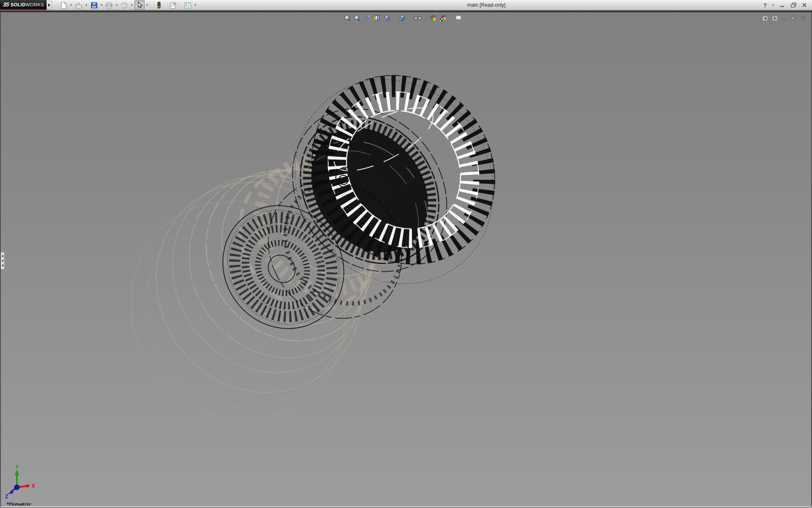 The width and height of the screenshot is (812, 508). Describe the element at coordinates (33, 486) in the screenshot. I see `triad-x-label: X` at that location.